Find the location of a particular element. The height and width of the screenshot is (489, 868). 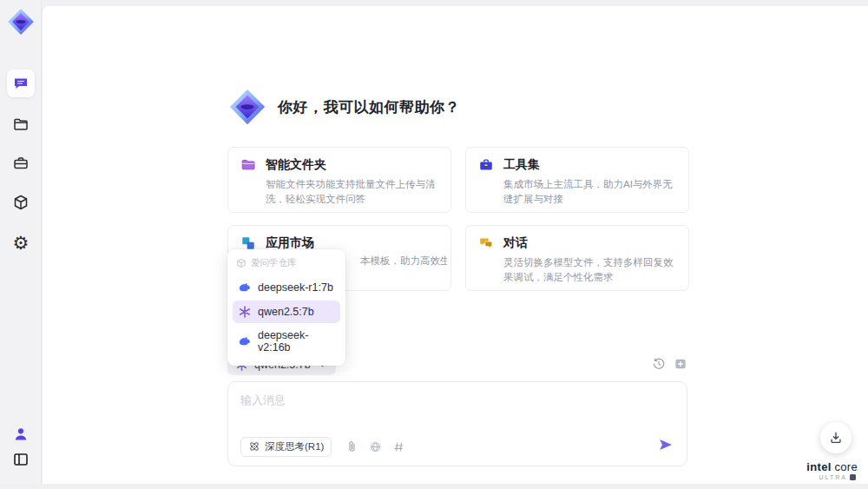

card-title: 工具集 is located at coordinates (522, 165).